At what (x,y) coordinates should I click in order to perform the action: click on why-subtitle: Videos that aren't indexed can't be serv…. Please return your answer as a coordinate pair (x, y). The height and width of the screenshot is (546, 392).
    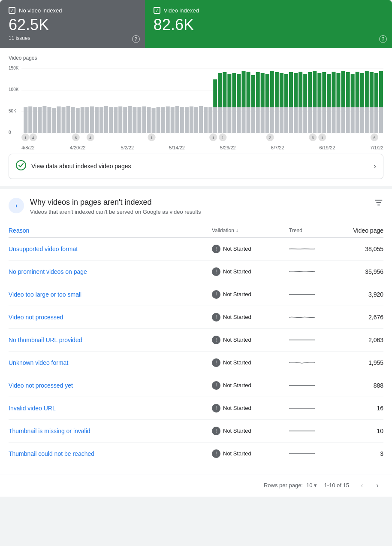
    Looking at the image, I should click on (202, 212).